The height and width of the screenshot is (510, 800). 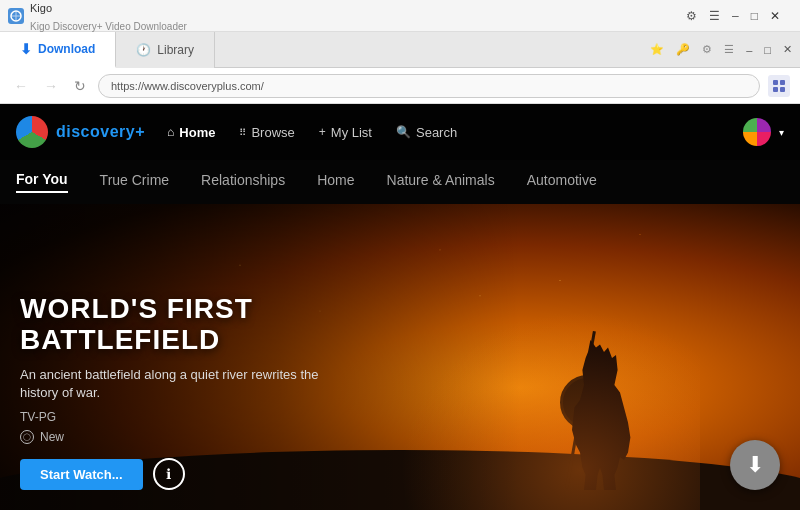 What do you see at coordinates (135, 182) in the screenshot?
I see `category-true-crime: True Crime` at bounding box center [135, 182].